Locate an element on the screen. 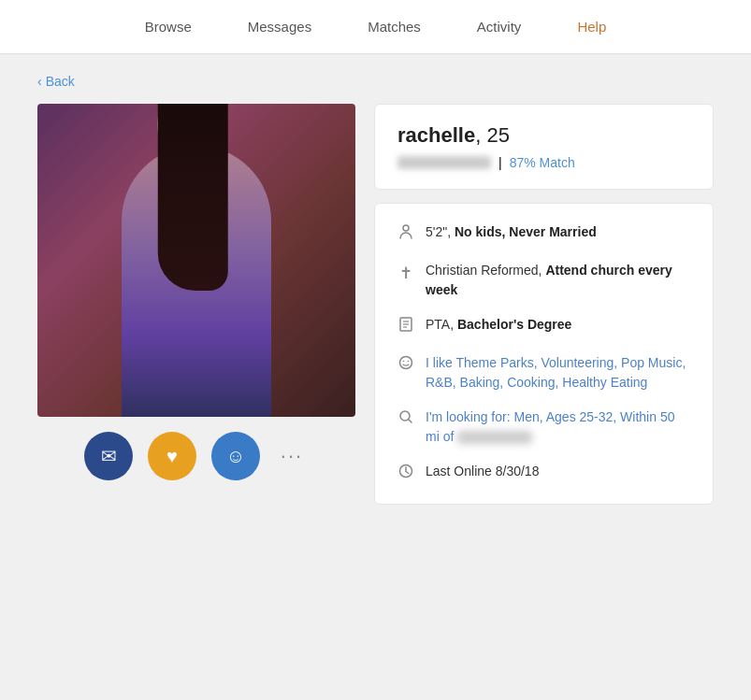  ellipsis-icon: ··· is located at coordinates (292, 456).